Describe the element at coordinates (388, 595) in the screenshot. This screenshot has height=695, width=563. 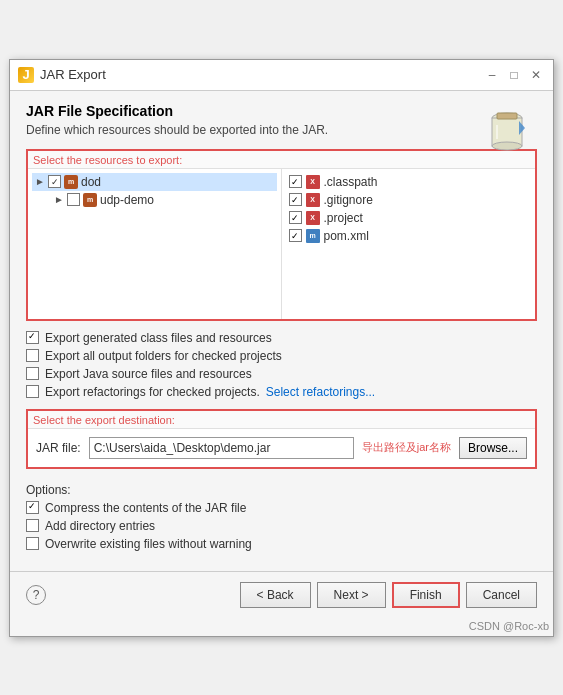
I see `nav-buttons: < Back Next > Finish Cancel` at that location.